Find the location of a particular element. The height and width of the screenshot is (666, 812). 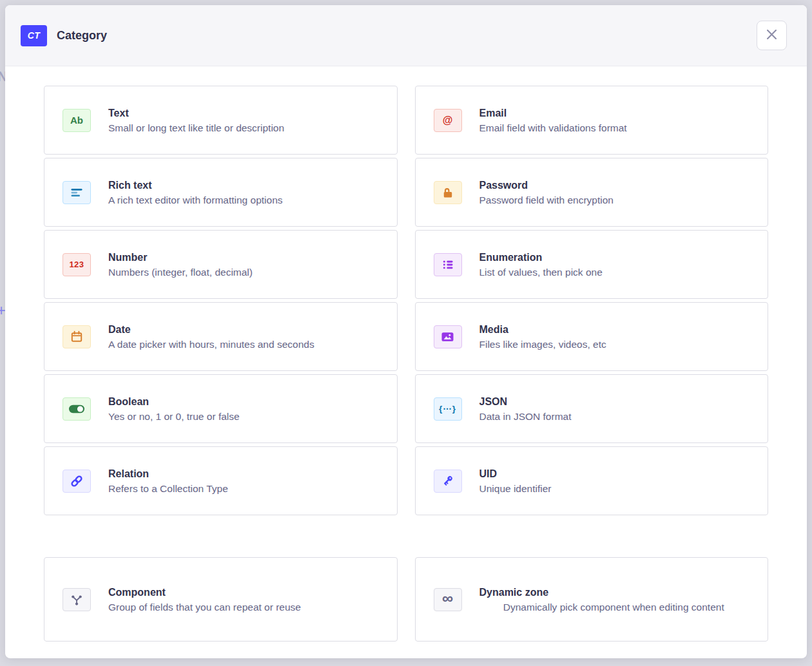

field-description: Dynamically pick component when editing … is located at coordinates (614, 607).